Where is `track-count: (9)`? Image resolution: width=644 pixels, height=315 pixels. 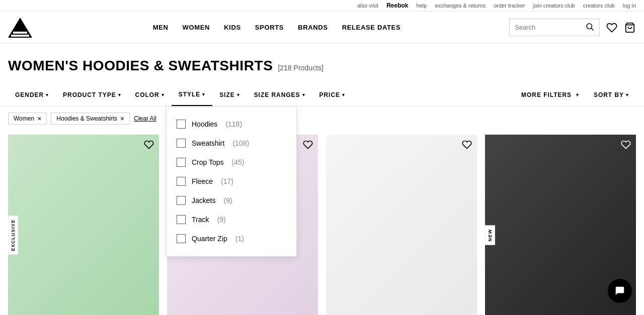
track-count: (9) is located at coordinates (221, 220).